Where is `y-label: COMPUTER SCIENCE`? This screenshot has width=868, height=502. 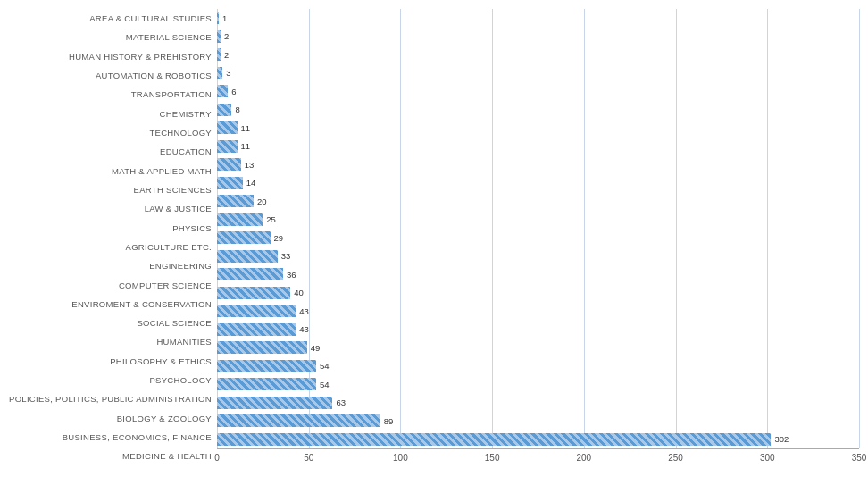 y-label: COMPUTER SCIENCE is located at coordinates (111, 286).